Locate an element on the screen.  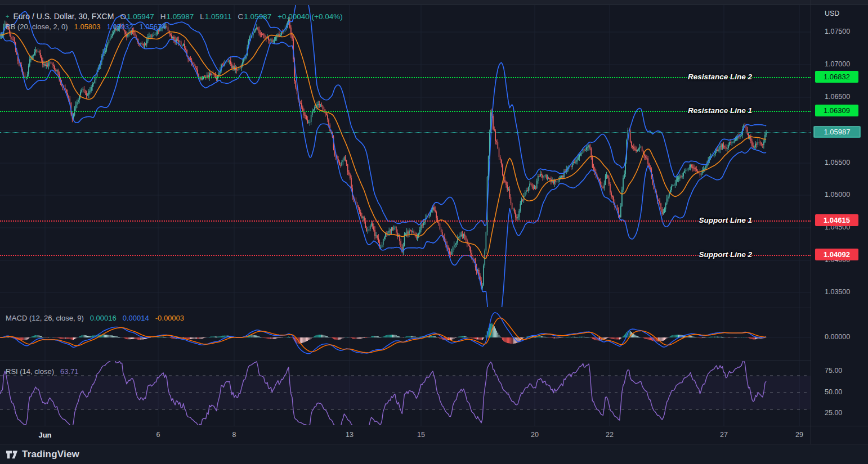
resistance-line-1-label: Resistance Line 1 is located at coordinates (720, 111).